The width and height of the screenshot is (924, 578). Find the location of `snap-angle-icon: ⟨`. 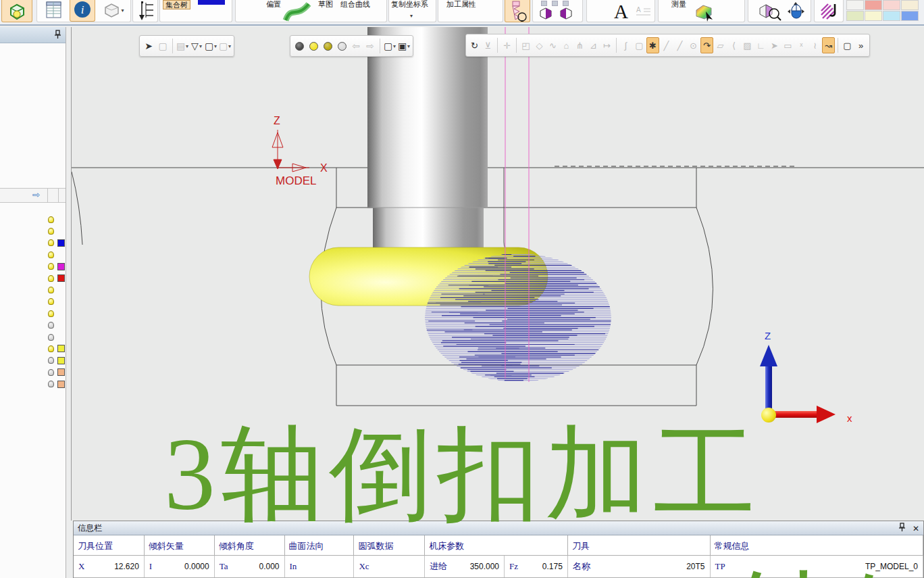

snap-angle-icon: ⟨ is located at coordinates (734, 45).